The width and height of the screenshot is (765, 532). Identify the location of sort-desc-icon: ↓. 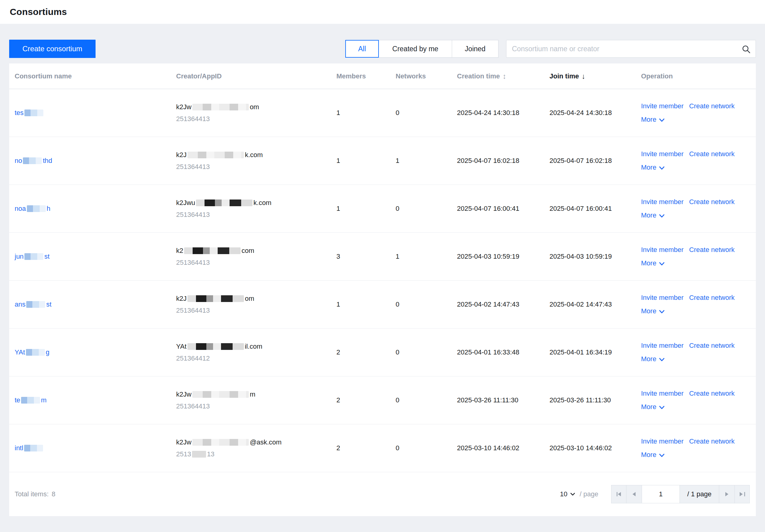
(584, 76).